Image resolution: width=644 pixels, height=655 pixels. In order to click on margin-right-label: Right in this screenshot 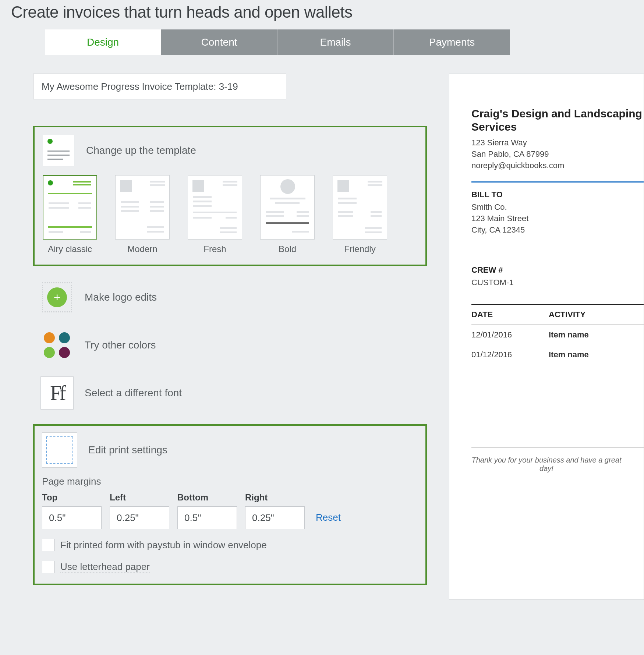, I will do `click(275, 498)`.